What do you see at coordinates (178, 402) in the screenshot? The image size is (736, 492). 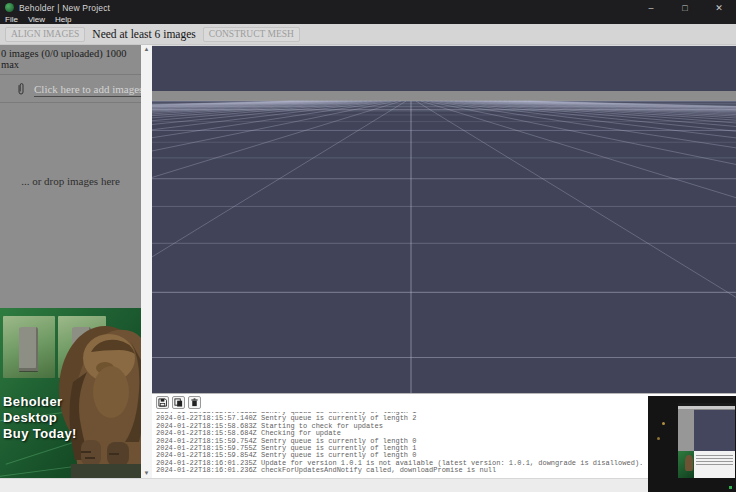 I see `copy-icon` at bounding box center [178, 402].